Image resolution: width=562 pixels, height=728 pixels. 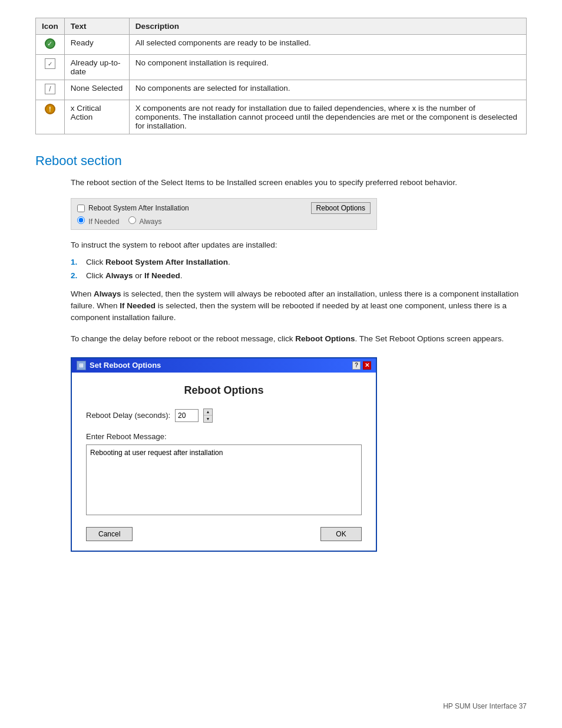 What do you see at coordinates (341, 534) in the screenshot?
I see `ok-button: OK` at bounding box center [341, 534].